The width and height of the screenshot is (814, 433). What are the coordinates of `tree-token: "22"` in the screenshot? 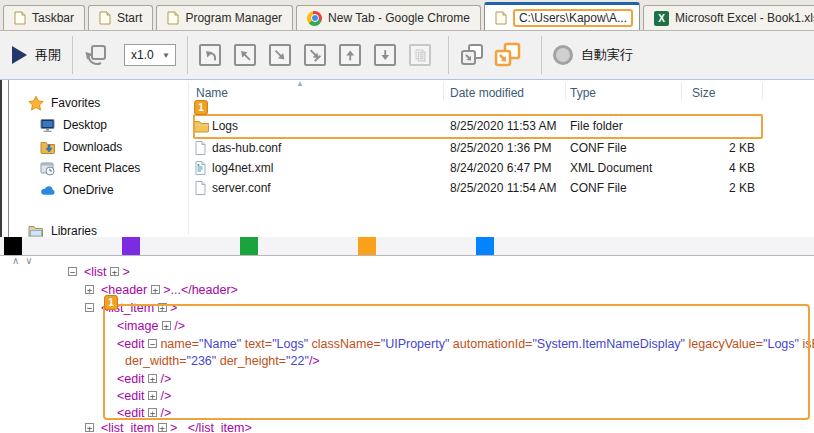 It's located at (298, 361).